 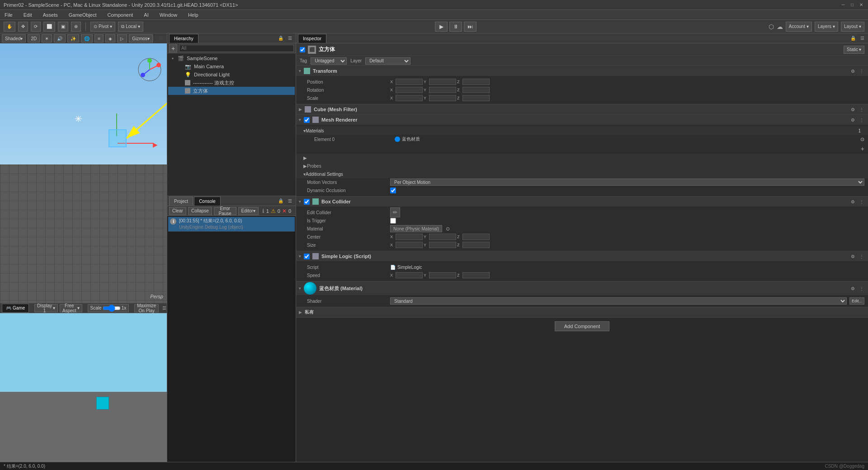 What do you see at coordinates (141, 38) in the screenshot?
I see `gizmos-btn: Gizmos ▾` at bounding box center [141, 38].